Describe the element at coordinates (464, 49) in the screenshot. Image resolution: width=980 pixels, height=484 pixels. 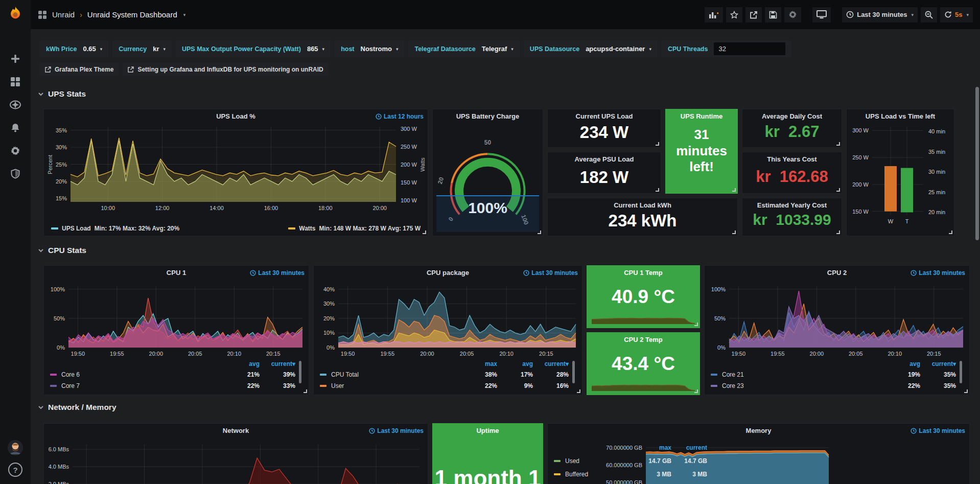
I see `variable-telegraf-datasource: Telegraf DatasourceTelegraf▾` at that location.